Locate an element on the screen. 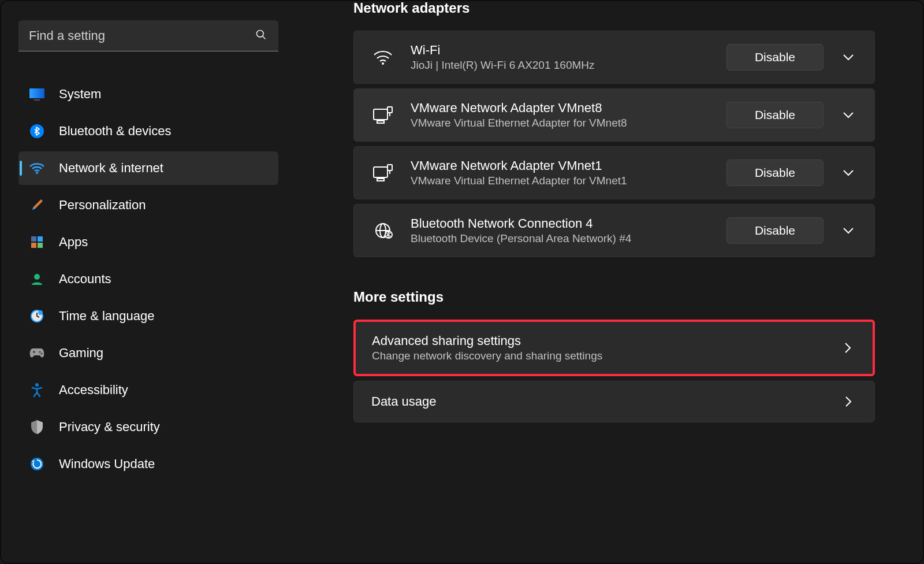 The image size is (924, 564). gaming-icon is located at coordinates (37, 353).